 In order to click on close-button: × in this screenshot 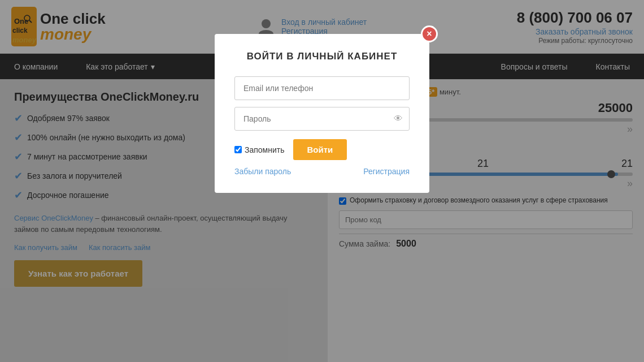, I will do `click(429, 34)`.